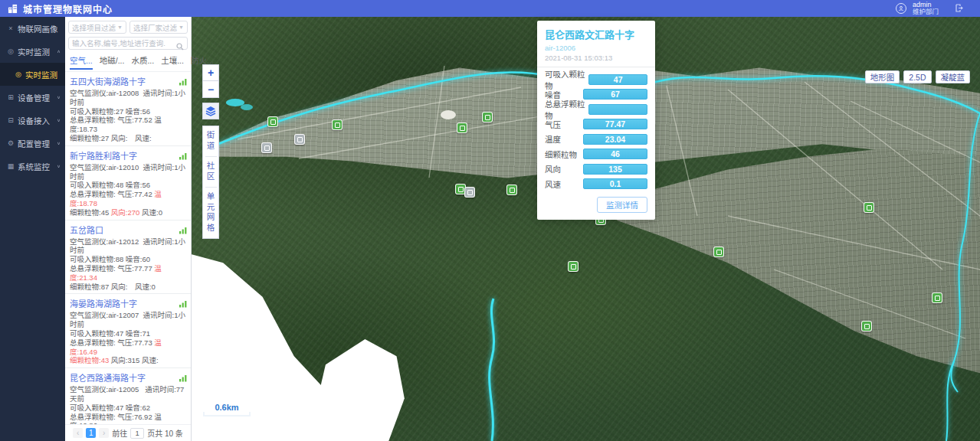 The height and width of the screenshot is (441, 980). What do you see at coordinates (128, 257) in the screenshot?
I see `station-card-2: 五岔路口空气监测仪:air-12012 通讯时间:1小时前可吸入颗粒物:88 噪…` at bounding box center [128, 257].